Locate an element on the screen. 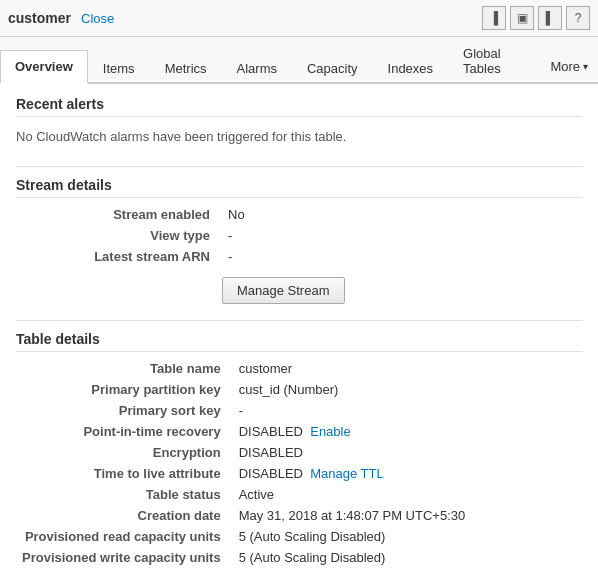  table-details-title: Table details is located at coordinates (299, 342).